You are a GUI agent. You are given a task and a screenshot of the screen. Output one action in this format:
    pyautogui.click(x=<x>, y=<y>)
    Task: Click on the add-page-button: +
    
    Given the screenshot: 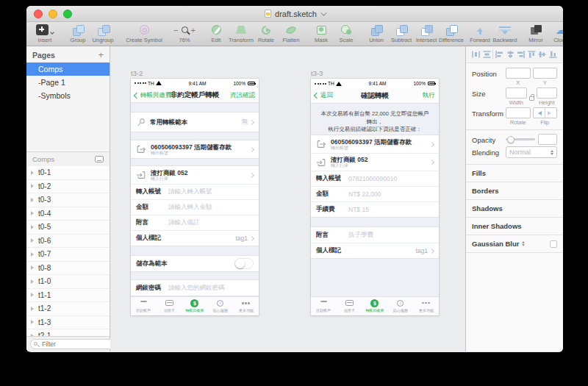 What is the action you would take?
    pyautogui.click(x=101, y=55)
    